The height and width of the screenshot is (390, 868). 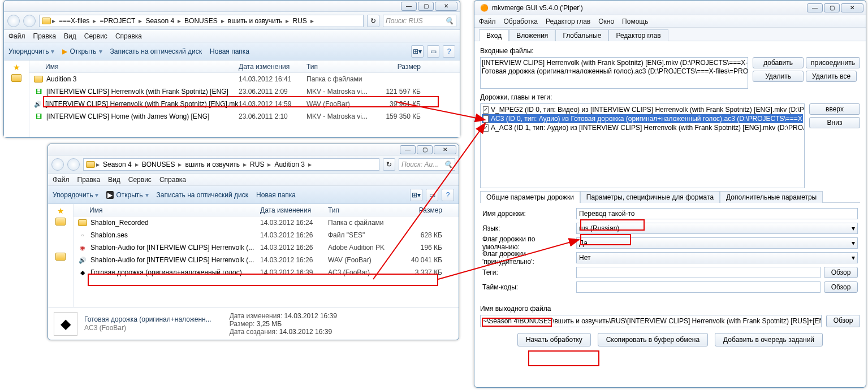 I want to click on breadcrumb: ▸Season 4 ▸BONUSES ▸вшить и озвучить ▸RU…, so click(x=231, y=164).